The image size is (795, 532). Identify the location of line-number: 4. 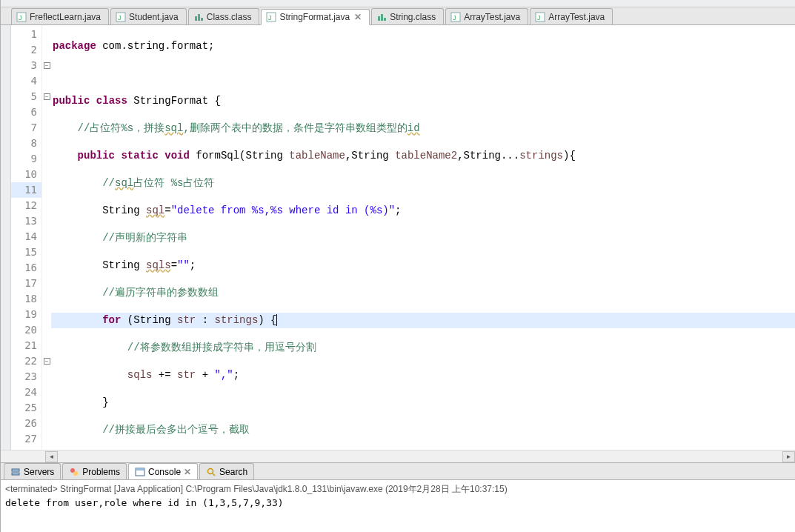
(27, 82).